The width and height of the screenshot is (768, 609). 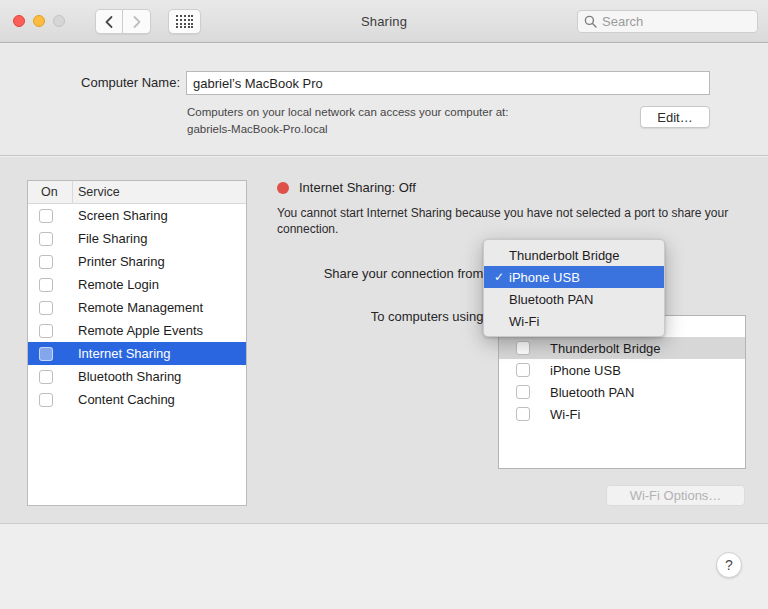 I want to click on service-row-remote-management: Remote Management, so click(x=137, y=308).